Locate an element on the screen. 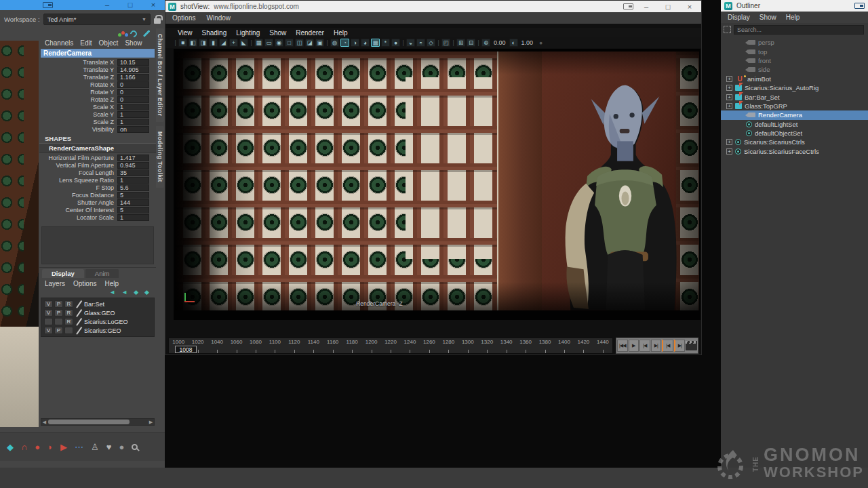  layer-action-icon: ◄ is located at coordinates (125, 293).